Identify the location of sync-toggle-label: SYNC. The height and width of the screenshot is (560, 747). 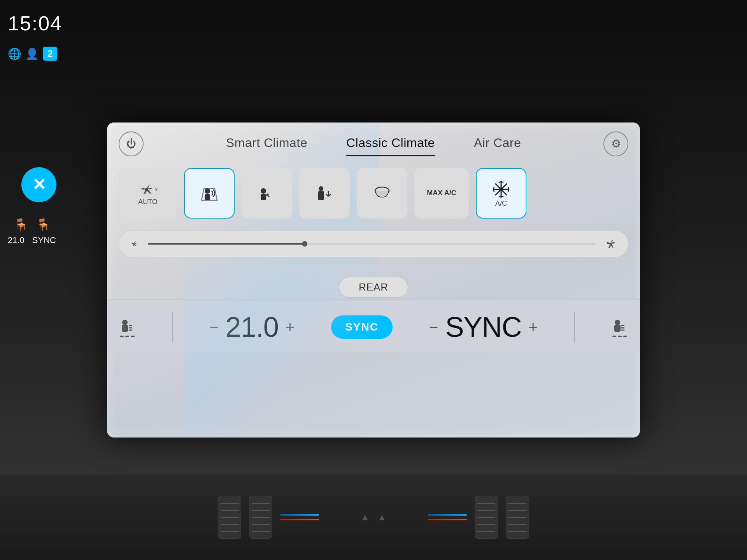
(362, 327).